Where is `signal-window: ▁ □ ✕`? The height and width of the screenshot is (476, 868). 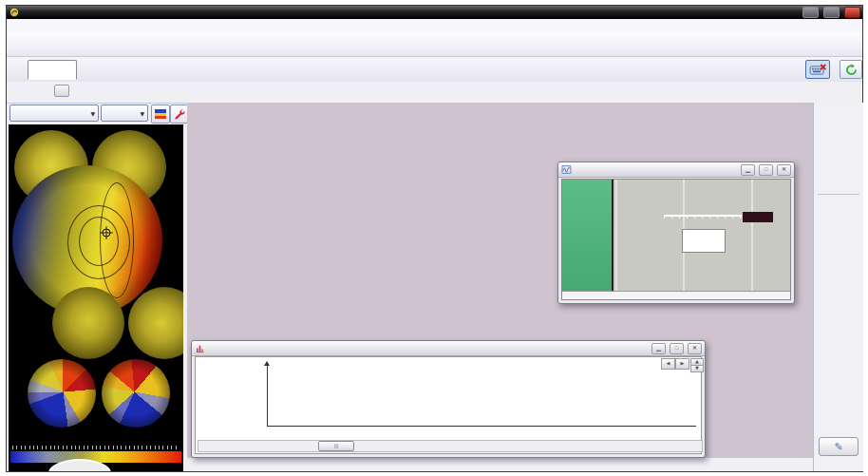 signal-window: ▁ □ ✕ is located at coordinates (676, 233).